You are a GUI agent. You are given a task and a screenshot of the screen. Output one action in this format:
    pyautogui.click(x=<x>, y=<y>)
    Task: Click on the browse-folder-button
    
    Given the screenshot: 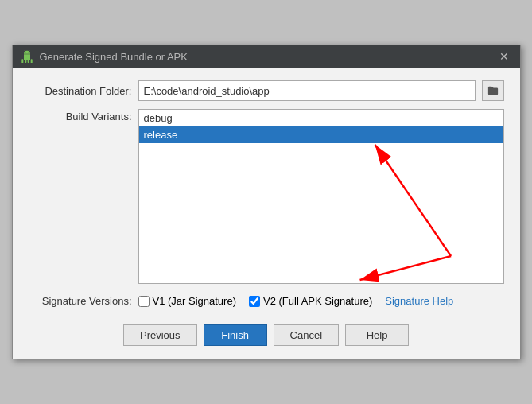 What is the action you would take?
    pyautogui.click(x=493, y=91)
    